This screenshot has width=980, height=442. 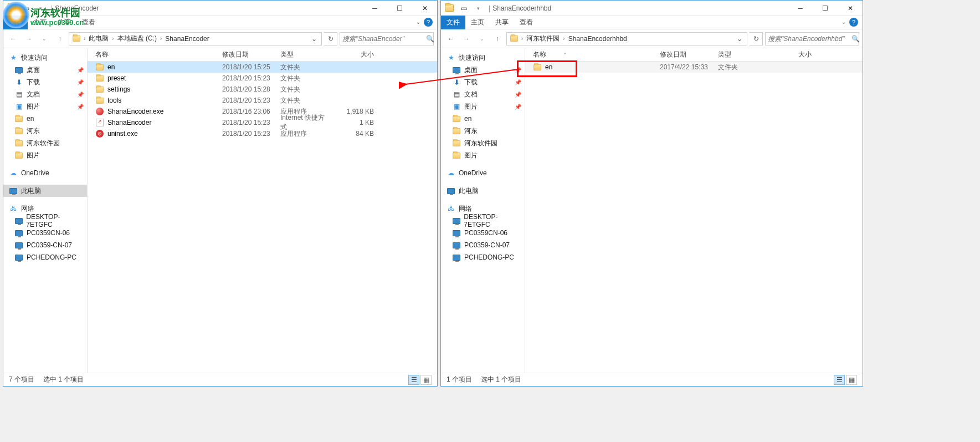 What do you see at coordinates (331, 39) in the screenshot?
I see `refresh-button: ↻` at bounding box center [331, 39].